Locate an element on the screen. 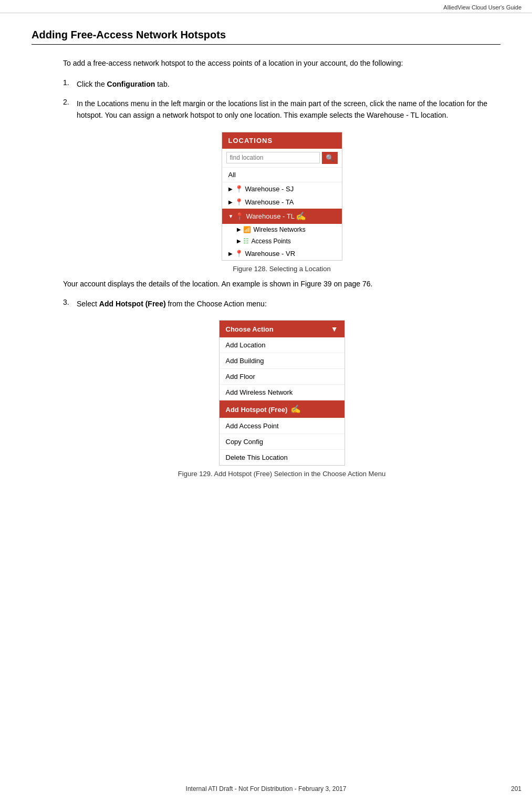  step-2: 2. In the Locations menu in the left mar… is located at coordinates (281, 109).